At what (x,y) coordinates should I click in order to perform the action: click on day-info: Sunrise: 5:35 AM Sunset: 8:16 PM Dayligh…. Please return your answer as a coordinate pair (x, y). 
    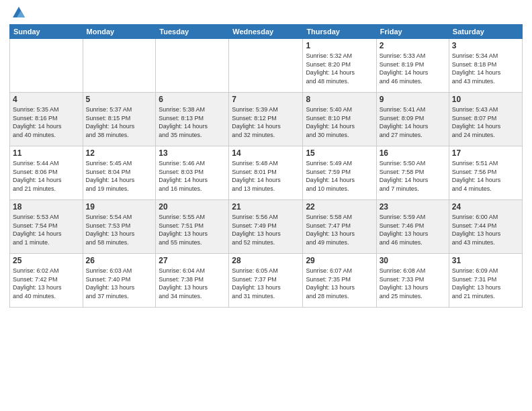
    Looking at the image, I should click on (46, 122).